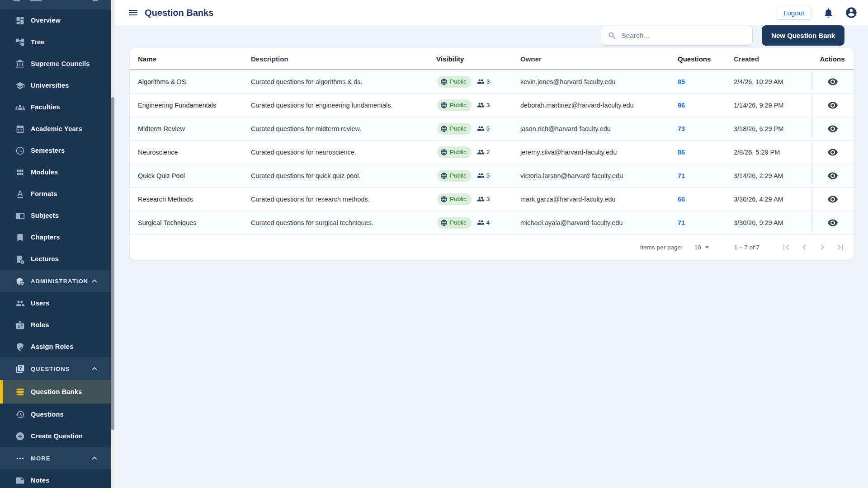  I want to click on visibility-badge: Public, so click(454, 105).